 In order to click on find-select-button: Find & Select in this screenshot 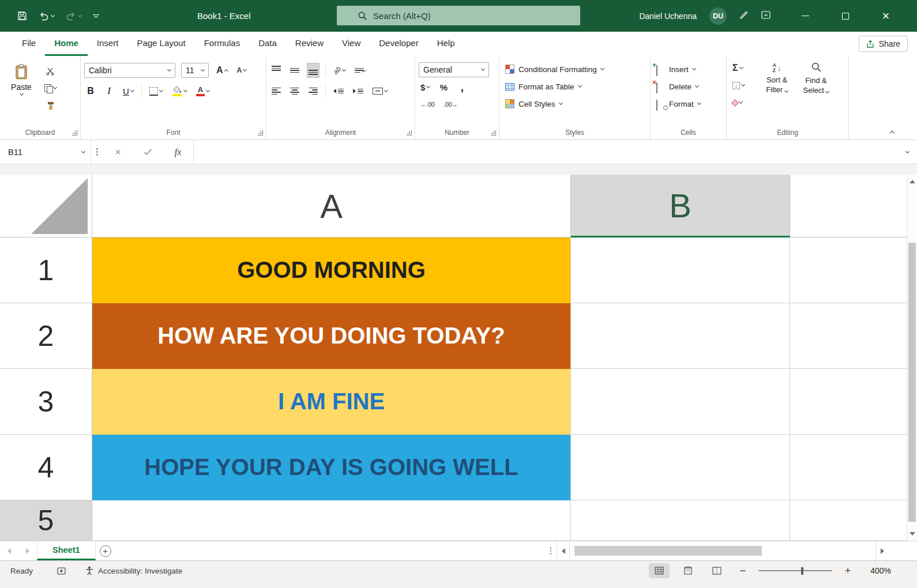, I will do `click(816, 93)`.